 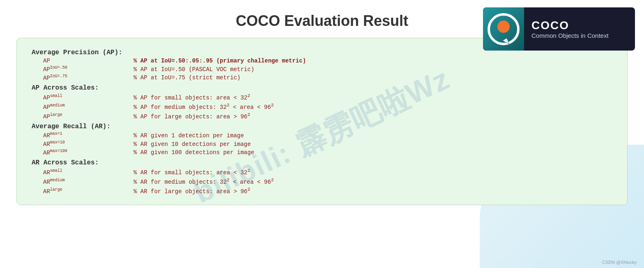 I want to click on ap-scales-header: AP Across Scales:, so click(x=322, y=88).